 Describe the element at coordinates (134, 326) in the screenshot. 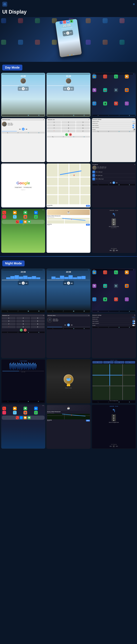

I see `night-power-toggle` at that location.